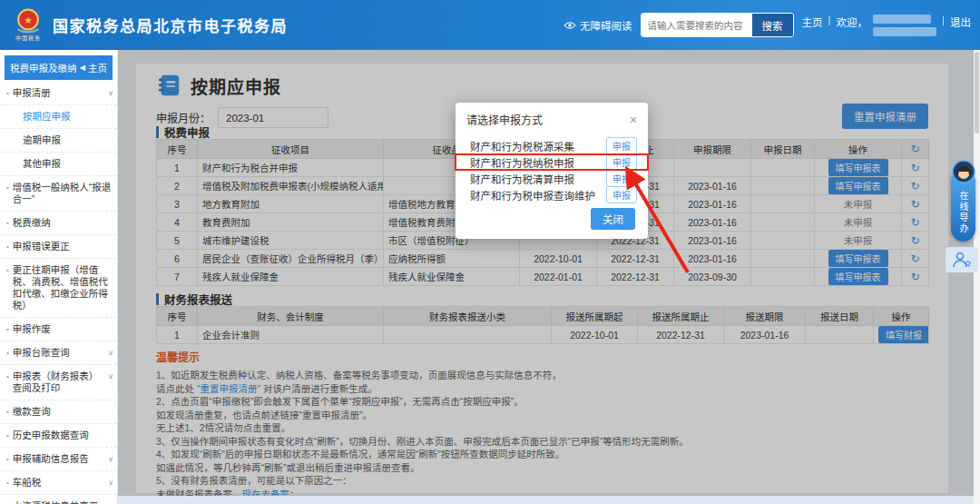 This screenshot has width=980, height=504. I want to click on sidebar-item-label: 申报台账查询, so click(60, 352).